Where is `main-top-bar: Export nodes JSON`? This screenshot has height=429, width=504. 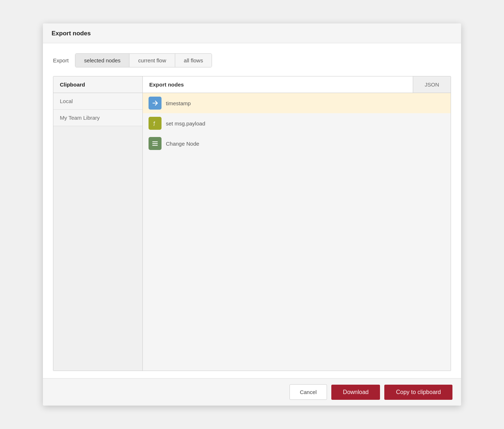 main-top-bar: Export nodes JSON is located at coordinates (297, 85).